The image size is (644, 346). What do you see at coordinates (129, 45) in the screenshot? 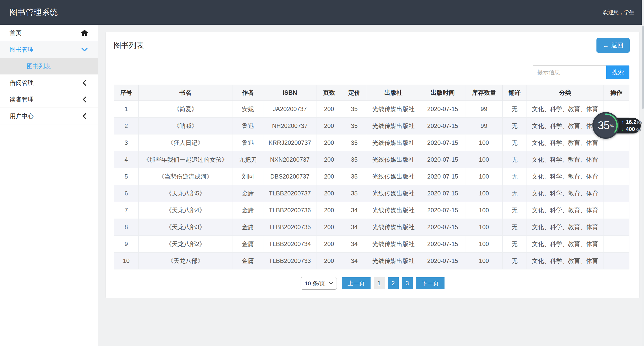
I see `page-title: 图书列表` at bounding box center [129, 45].